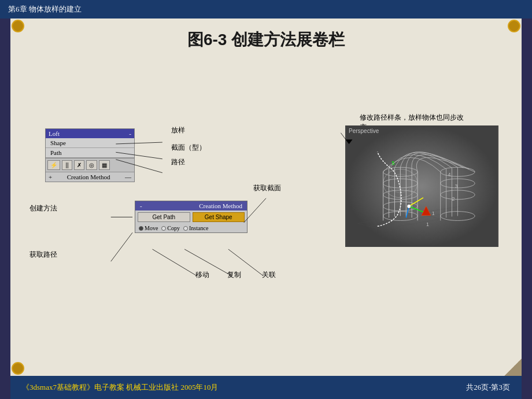 This screenshot has width=532, height=399. Describe the element at coordinates (171, 228) in the screenshot. I see `radio-copy: Copy` at that location.